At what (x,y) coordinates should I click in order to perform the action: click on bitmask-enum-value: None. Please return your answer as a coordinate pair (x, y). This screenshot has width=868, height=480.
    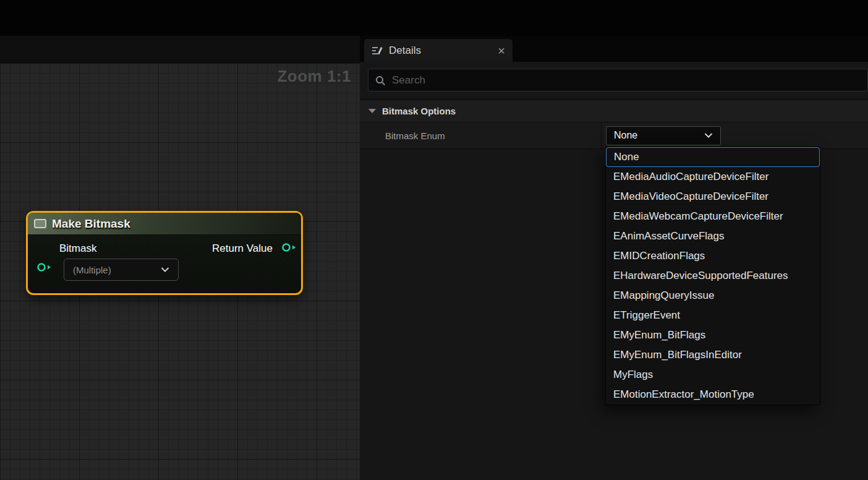
    Looking at the image, I should click on (626, 135).